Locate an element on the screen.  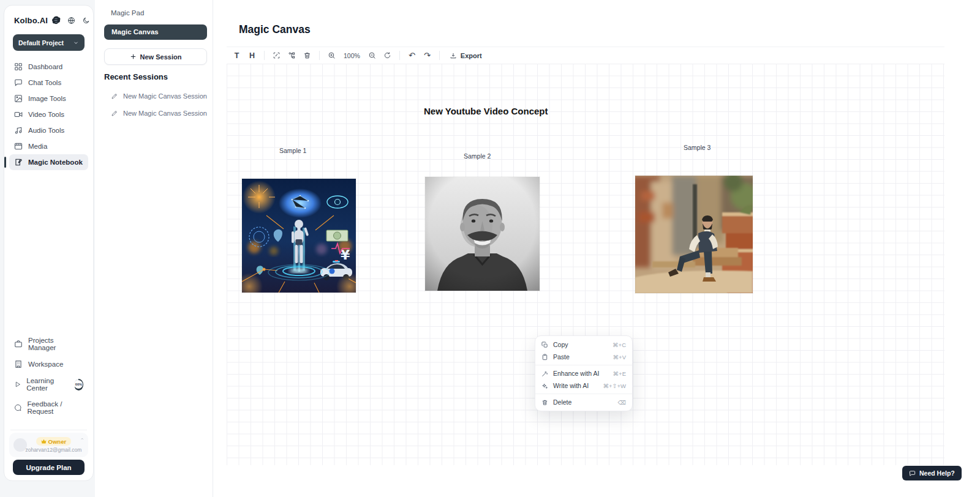
context-menu-divider is located at coordinates (584, 365).